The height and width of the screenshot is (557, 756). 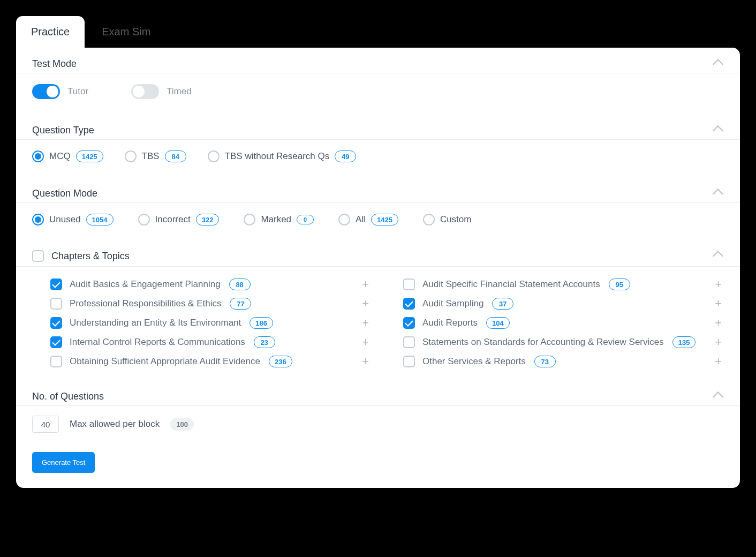 What do you see at coordinates (145, 284) in the screenshot?
I see `topic-label: Audit Basics & Engagement Planning` at bounding box center [145, 284].